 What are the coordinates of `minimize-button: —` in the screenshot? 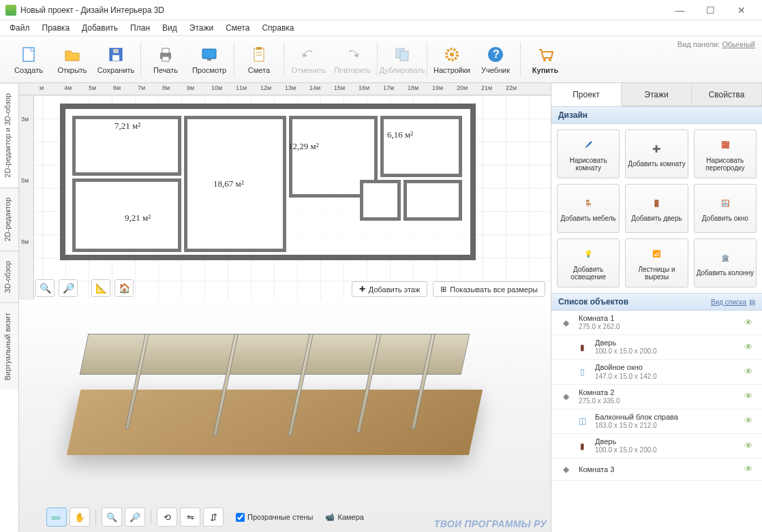 It's located at (680, 10).